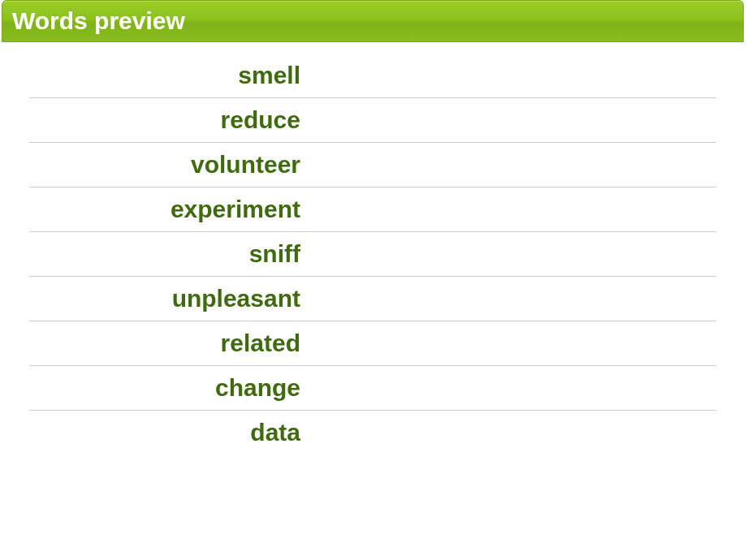 This screenshot has width=747, height=560. I want to click on panel-title: Words preview, so click(373, 21).